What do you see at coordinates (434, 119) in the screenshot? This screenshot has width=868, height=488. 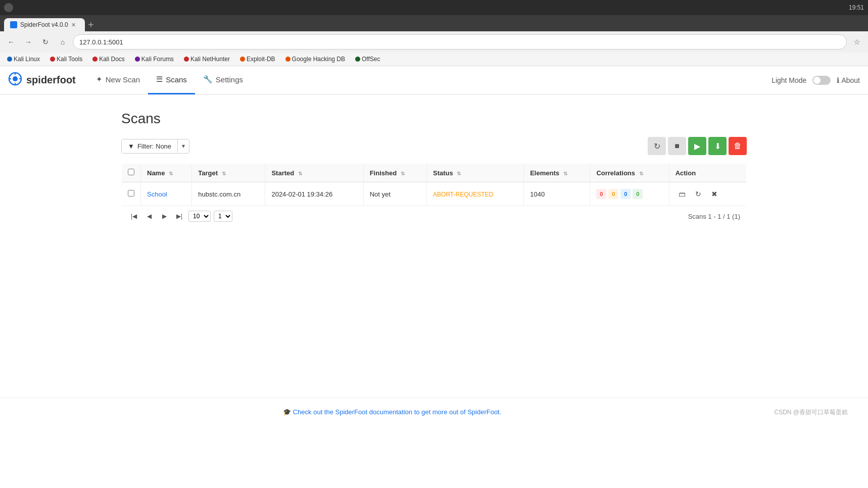 I see `page-title: Scans` at bounding box center [434, 119].